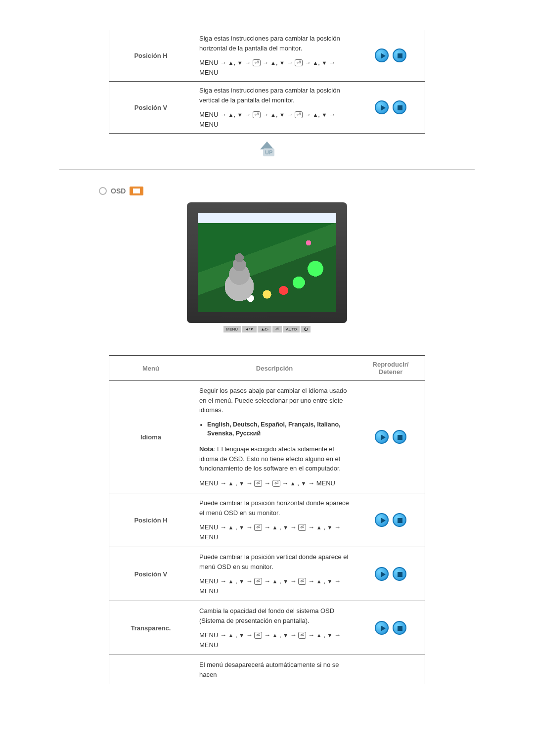  What do you see at coordinates (274, 562) in the screenshot?
I see `desc-text: Puede cambiar la posición vertical donde…` at bounding box center [274, 562].